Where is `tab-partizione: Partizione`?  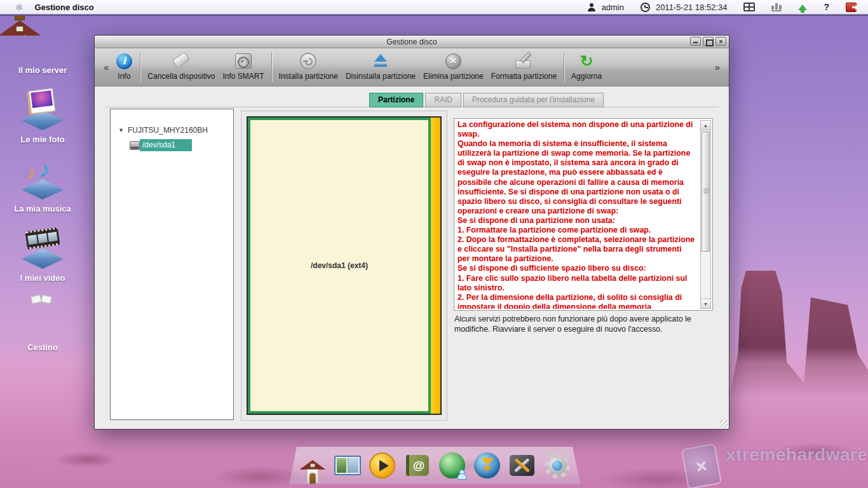
tab-partizione: Partizione is located at coordinates (397, 100).